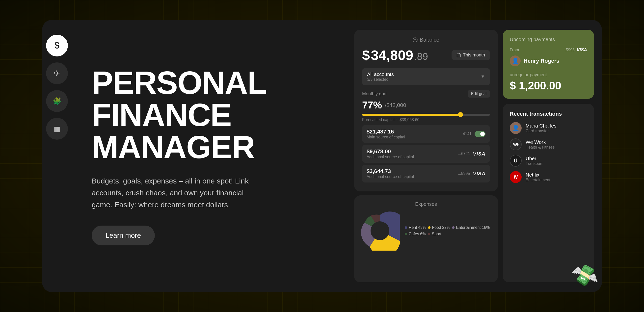 The height and width of the screenshot is (312, 644). Describe the element at coordinates (406, 228) in the screenshot. I see `legend-dot-rent` at that location.